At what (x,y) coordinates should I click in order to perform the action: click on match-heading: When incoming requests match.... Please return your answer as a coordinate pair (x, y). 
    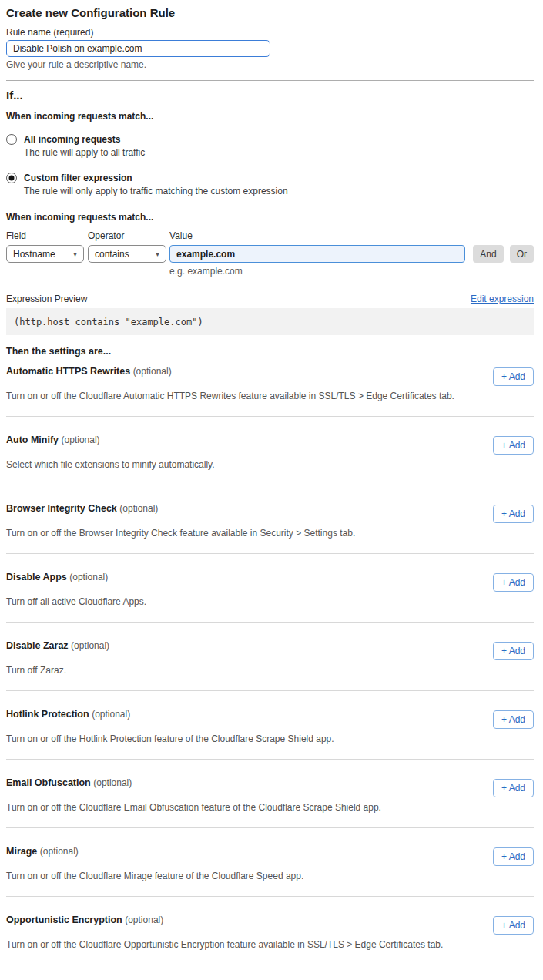
    Looking at the image, I should click on (270, 116).